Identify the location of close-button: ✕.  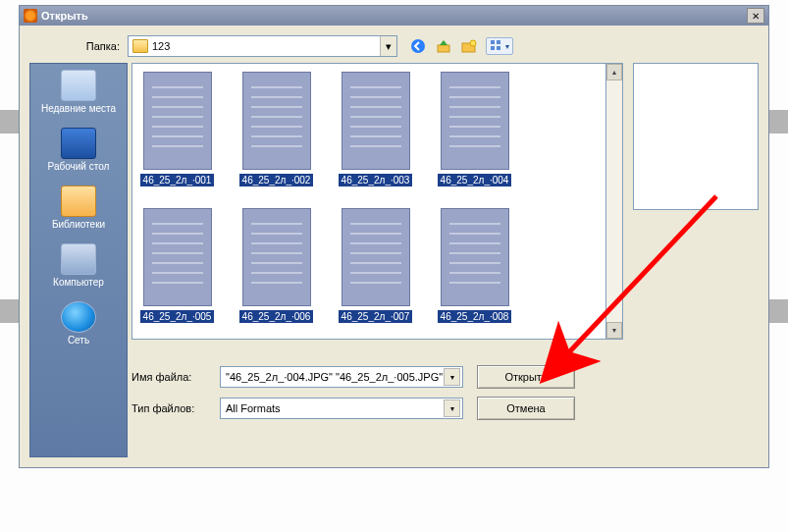
(756, 16).